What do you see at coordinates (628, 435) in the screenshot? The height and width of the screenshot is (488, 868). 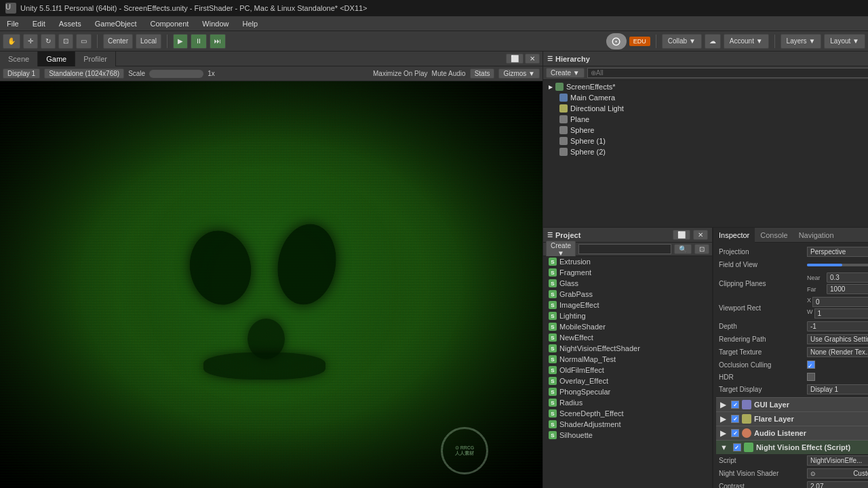 I see `proj-silhouette: SSilhouette` at bounding box center [628, 435].